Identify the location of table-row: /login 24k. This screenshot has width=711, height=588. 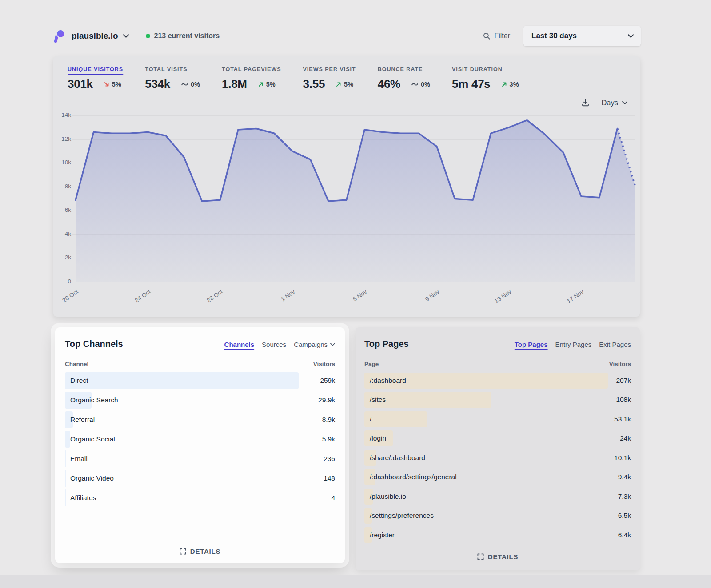
(498, 439).